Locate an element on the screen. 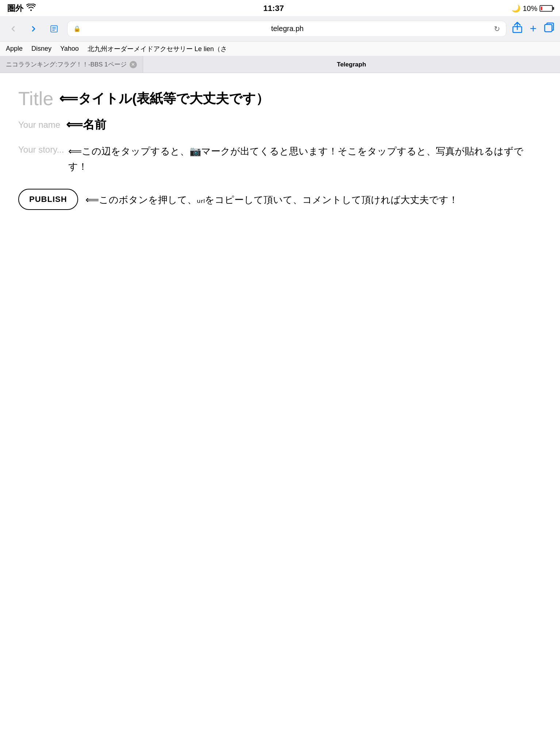 This screenshot has height=747, width=560. tab-nicola-label: ニコラランキング:フラグ！！-BBS 1ページ is located at coordinates (66, 64).